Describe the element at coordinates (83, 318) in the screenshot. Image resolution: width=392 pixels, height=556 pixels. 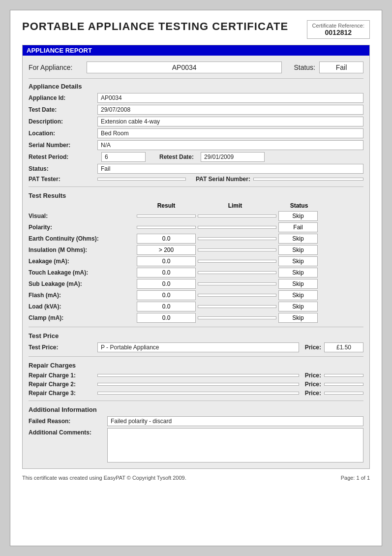
I see `tr-row-label: Clamp (mA):` at that location.